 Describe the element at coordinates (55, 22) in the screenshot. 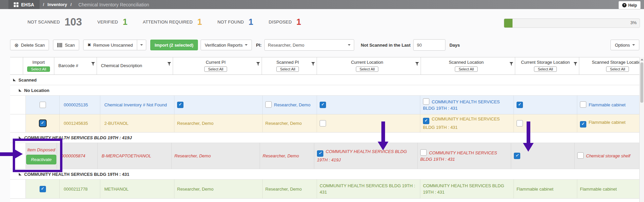

I see `stat-not-scanned: NOT SCANNED 103` at that location.